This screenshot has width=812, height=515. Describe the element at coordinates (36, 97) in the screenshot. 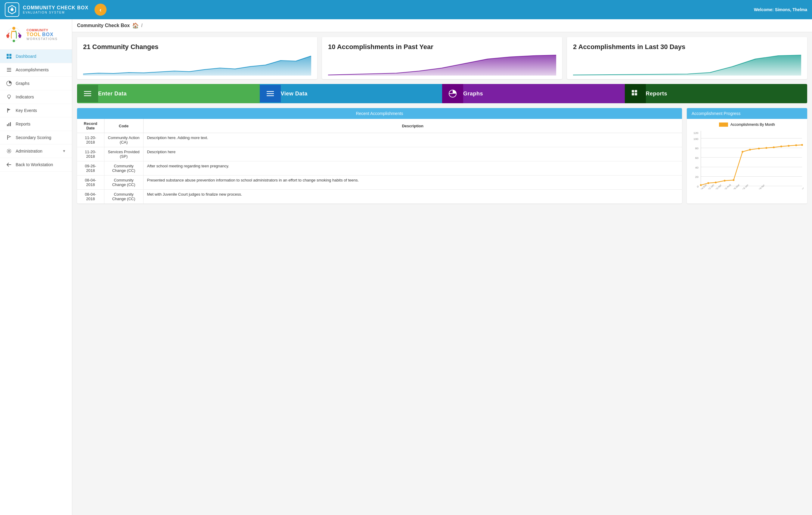

I see `sidebar-item-indicators: Indicators` at that location.